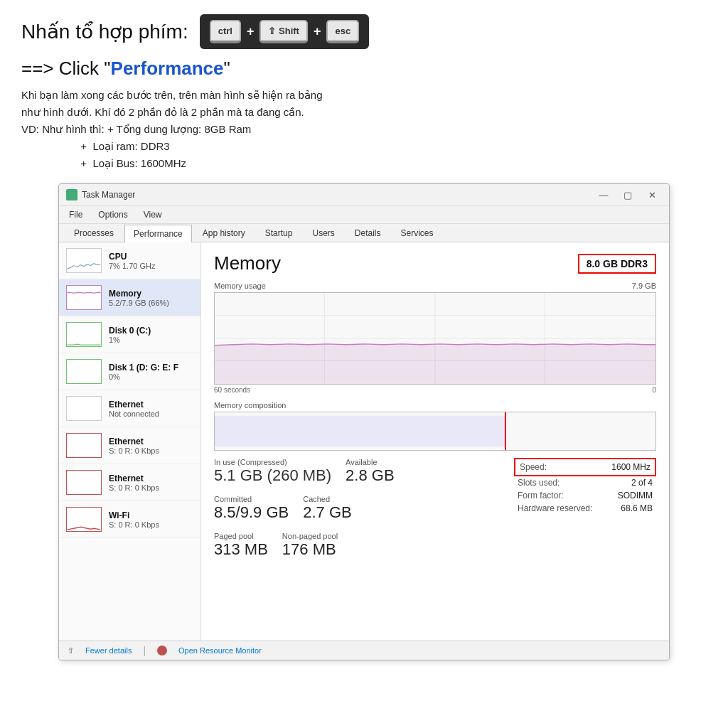 The width and height of the screenshot is (728, 728). What do you see at coordinates (585, 510) in the screenshot?
I see `stats-right: Speed: 1600 MHz Slots used: 2 of 4 Form …` at bounding box center [585, 510].